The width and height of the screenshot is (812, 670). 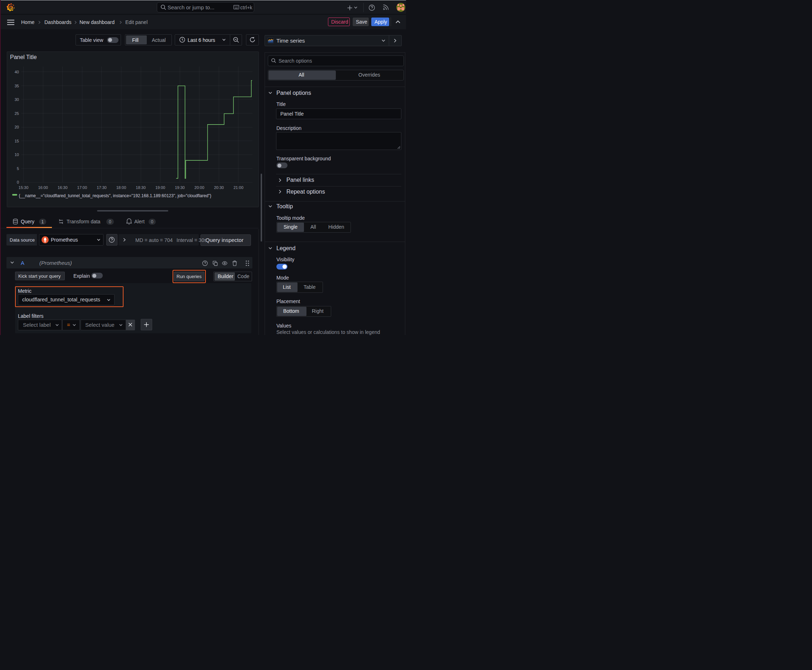 What do you see at coordinates (17, 127) in the screenshot?
I see `svg-text: 20` at bounding box center [17, 127].